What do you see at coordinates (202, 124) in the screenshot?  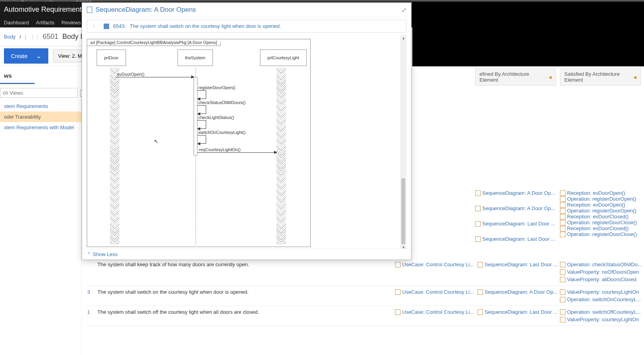 I see `message-checklightstatus: checkLightStatus()` at bounding box center [202, 124].